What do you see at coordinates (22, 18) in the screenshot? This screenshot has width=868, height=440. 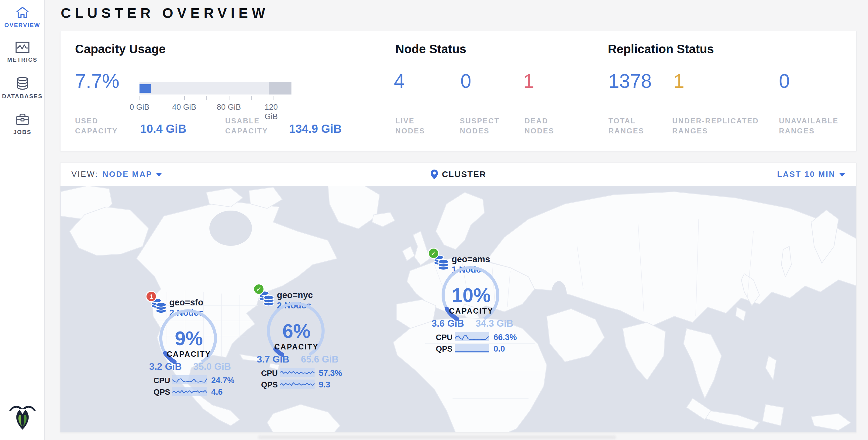 I see `sidebar-item-overview: OVERVIEW` at bounding box center [22, 18].